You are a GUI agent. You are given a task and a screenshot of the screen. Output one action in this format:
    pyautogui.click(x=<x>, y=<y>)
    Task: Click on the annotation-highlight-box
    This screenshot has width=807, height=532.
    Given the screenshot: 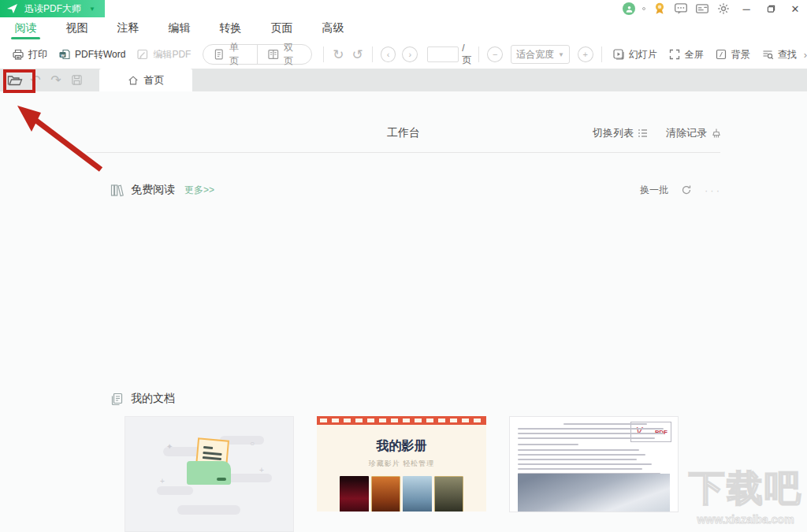 What is the action you would take?
    pyautogui.click(x=19, y=81)
    